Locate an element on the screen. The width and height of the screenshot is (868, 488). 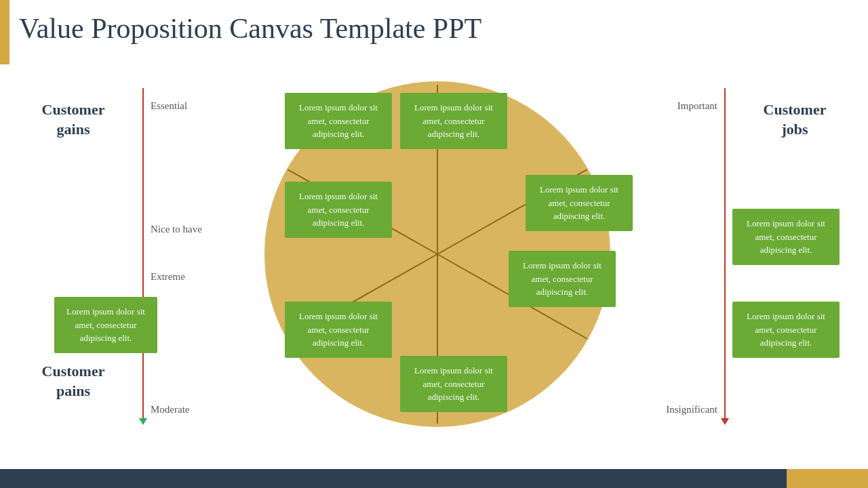
axis-label-nice-to-have: Nice to have is located at coordinates (176, 229).